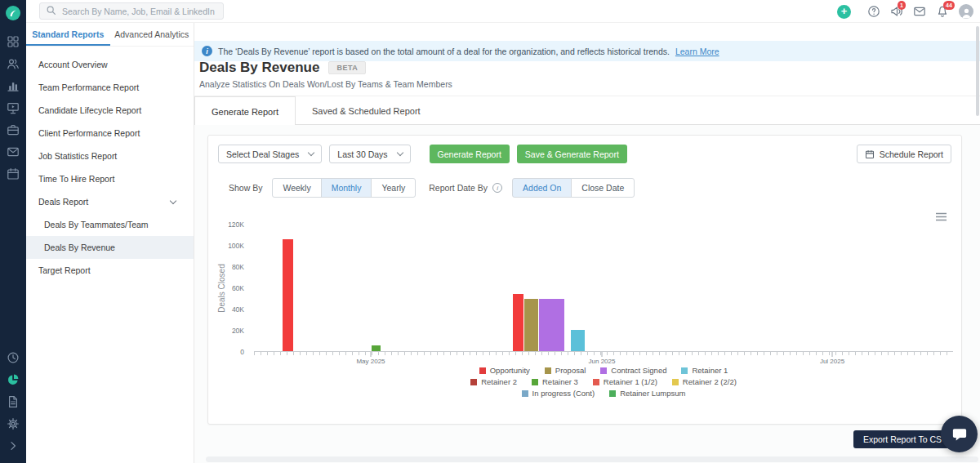 The image size is (980, 463). I want to click on gear-icon, so click(13, 424).